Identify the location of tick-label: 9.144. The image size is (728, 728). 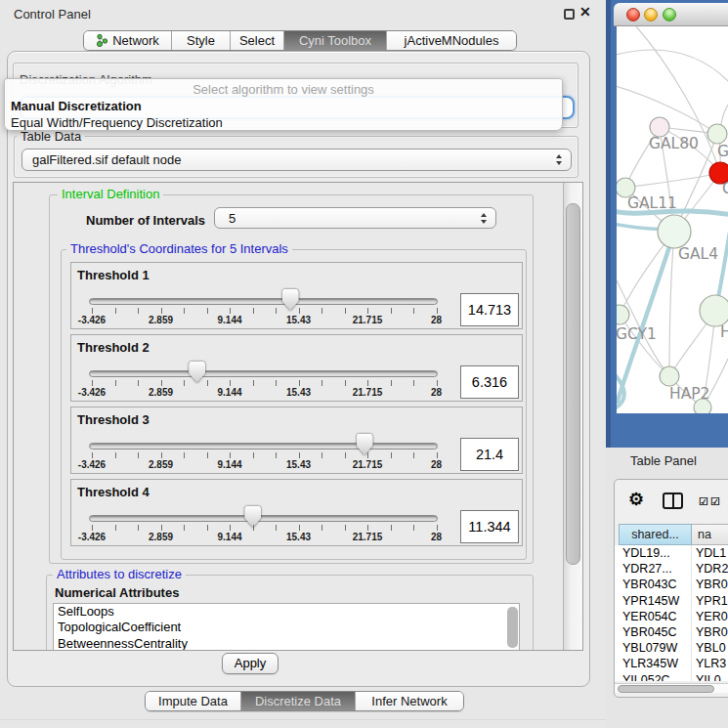
(230, 321).